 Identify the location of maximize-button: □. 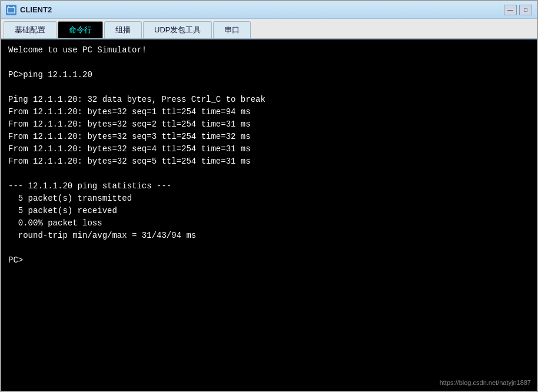
(526, 10).